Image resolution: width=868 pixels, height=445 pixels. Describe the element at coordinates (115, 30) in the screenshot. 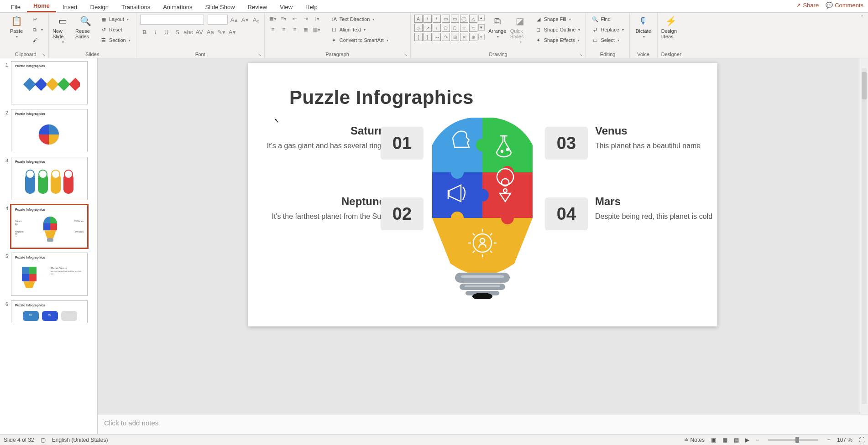

I see `reset-button: ↺Reset` at that location.